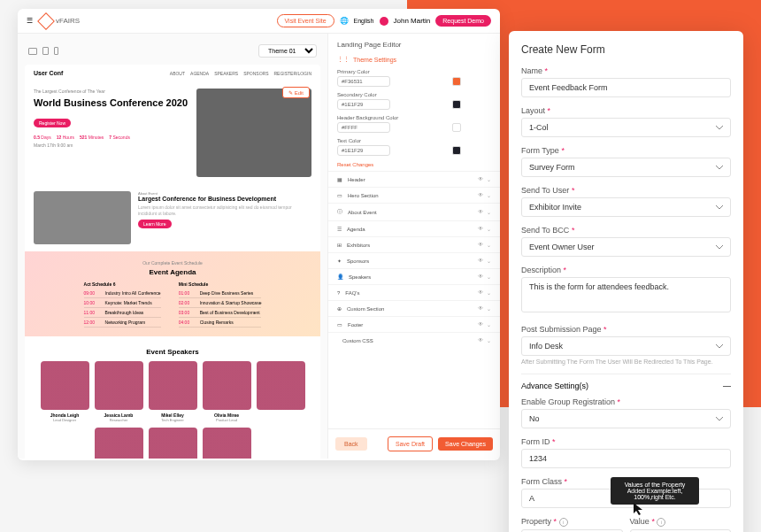 This screenshot has height=532, width=761. I want to click on form-id-label: Form ID *, so click(626, 442).